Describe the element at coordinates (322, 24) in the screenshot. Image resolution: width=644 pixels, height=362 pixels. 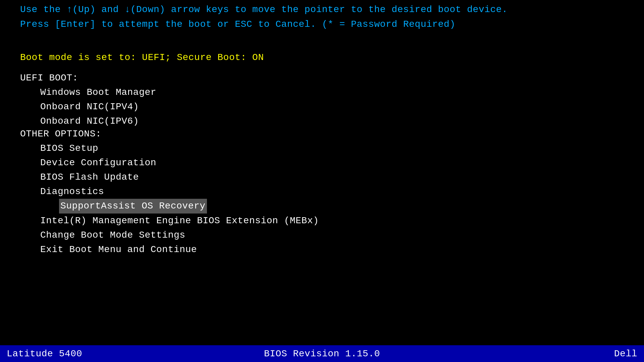
I see `instruction-line-2: Press [Enter] to attempt the boot or ESC…` at that location.